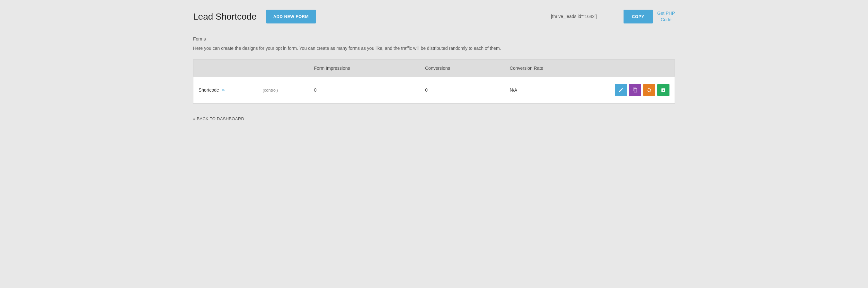 Image resolution: width=868 pixels, height=288 pixels. Describe the element at coordinates (621, 90) in the screenshot. I see `edit-form-button` at that location.